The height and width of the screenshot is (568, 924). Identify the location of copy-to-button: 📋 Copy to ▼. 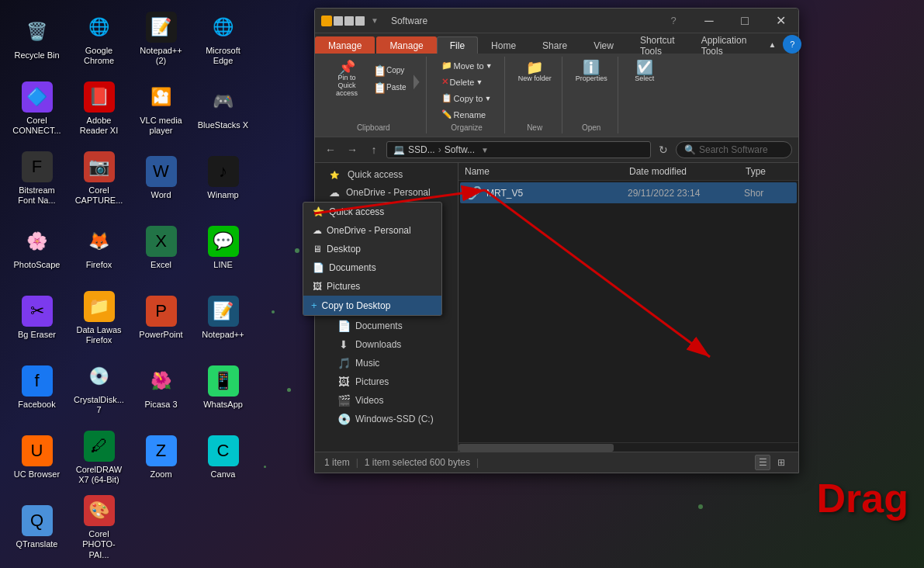
(467, 98).